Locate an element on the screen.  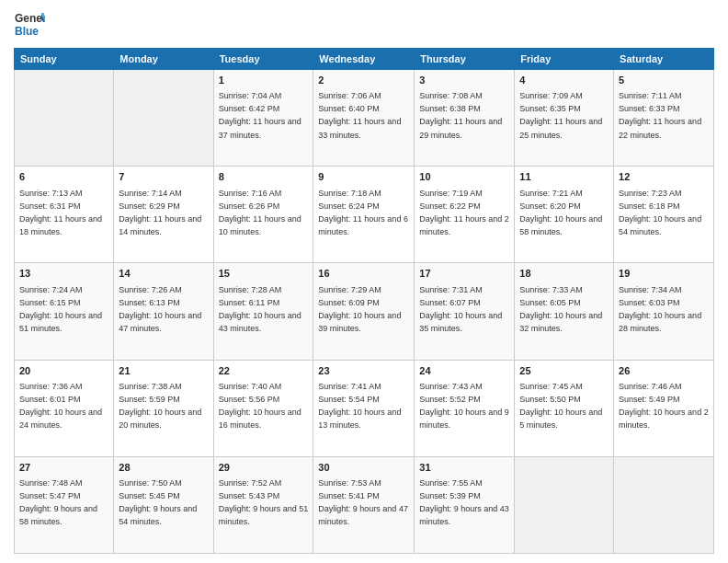
day-cell: 26Sunrise: 7:46 AM Sunset: 5:49 PM Dayli… is located at coordinates (664, 408).